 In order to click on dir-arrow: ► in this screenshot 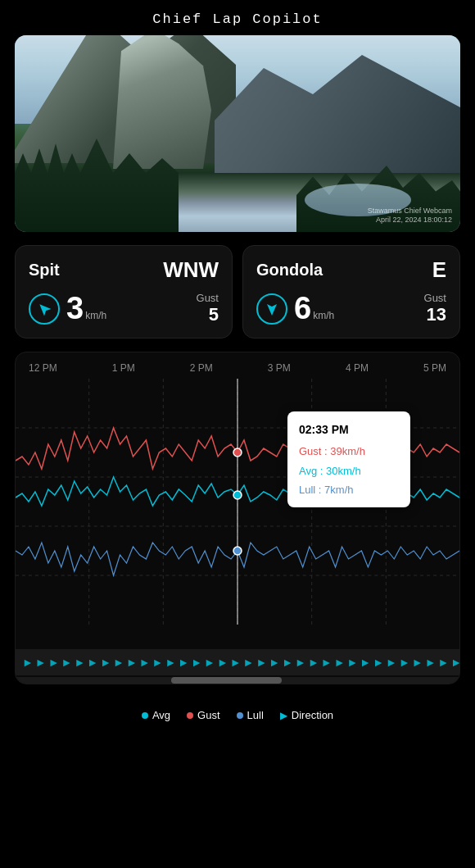, I will do `click(28, 662)`.